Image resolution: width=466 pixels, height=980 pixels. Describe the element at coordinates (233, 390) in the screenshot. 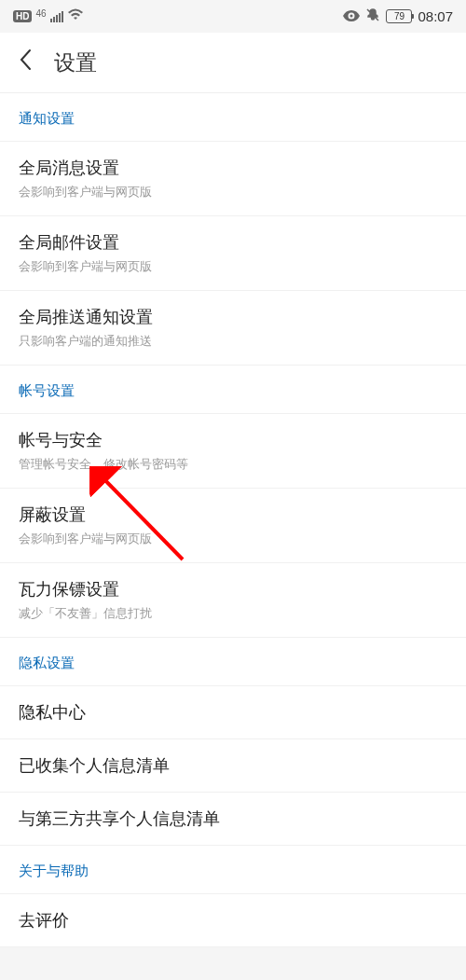

I see `section-header-account: 帐号设置` at that location.